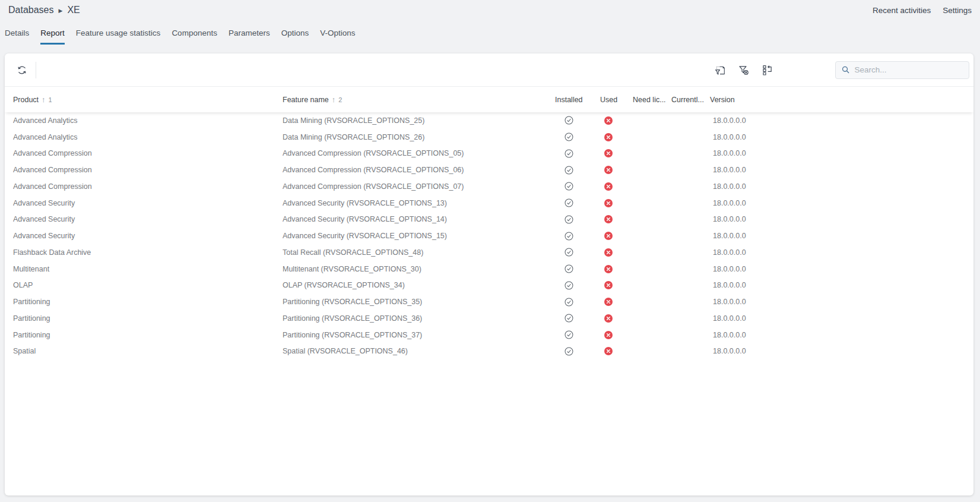 This screenshot has width=980, height=502. Describe the element at coordinates (419, 100) in the screenshot. I see `column-header-feature-name: Feature name↑2` at that location.